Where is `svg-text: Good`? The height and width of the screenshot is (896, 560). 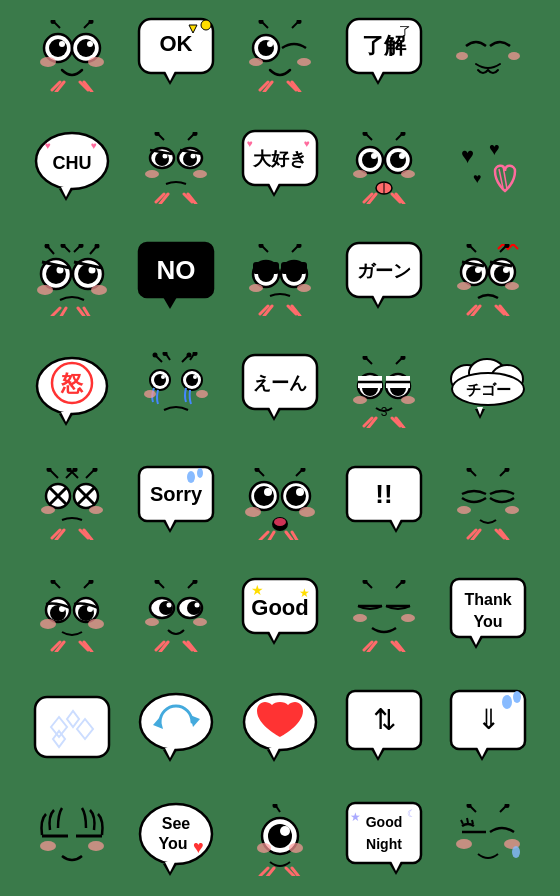 svg-text: Good is located at coordinates (384, 822).